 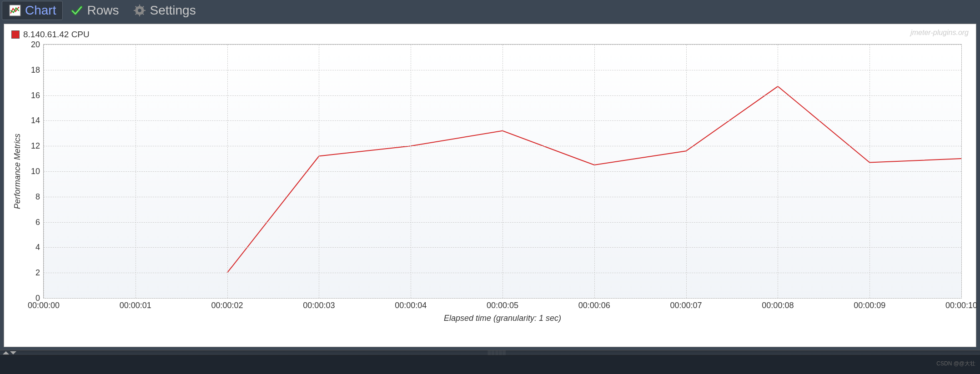 What do you see at coordinates (319, 305) in the screenshot?
I see `x-tick: 00:00:03` at bounding box center [319, 305].